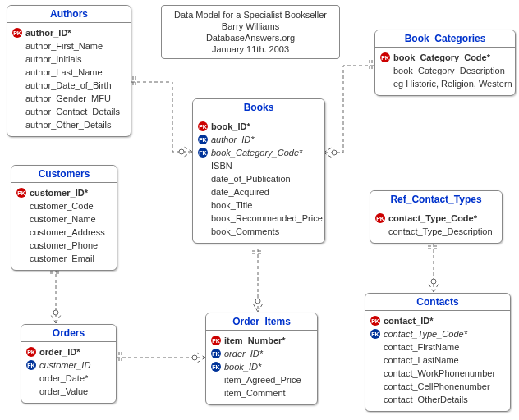 The height and width of the screenshot is (420, 519). I want to click on attribute-name: date_Acquired, so click(240, 192).